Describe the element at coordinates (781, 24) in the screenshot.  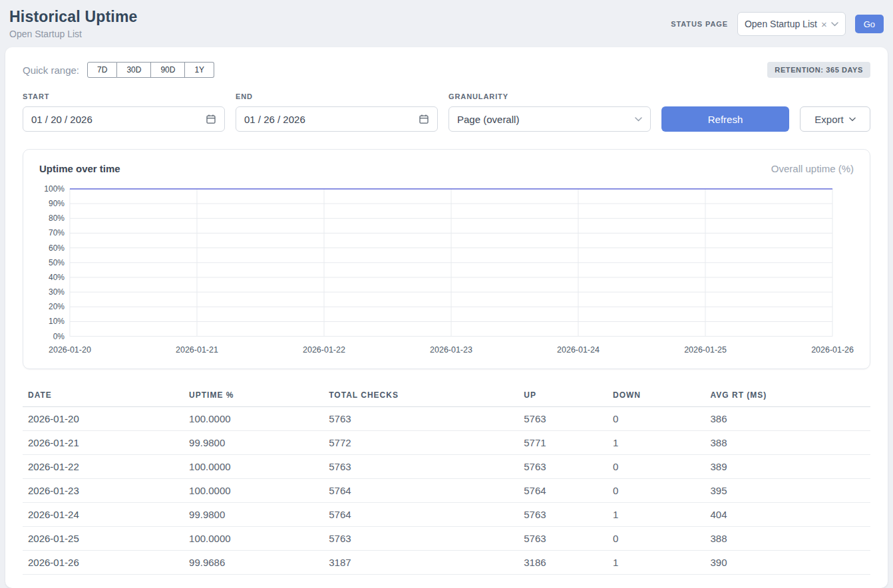
I see `status-page-select-value: Open Startup List` at that location.